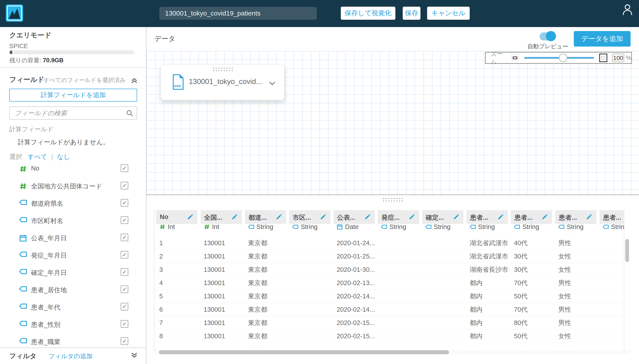 The height and width of the screenshot is (364, 639). I want to click on zoom-out-icon, so click(515, 58).